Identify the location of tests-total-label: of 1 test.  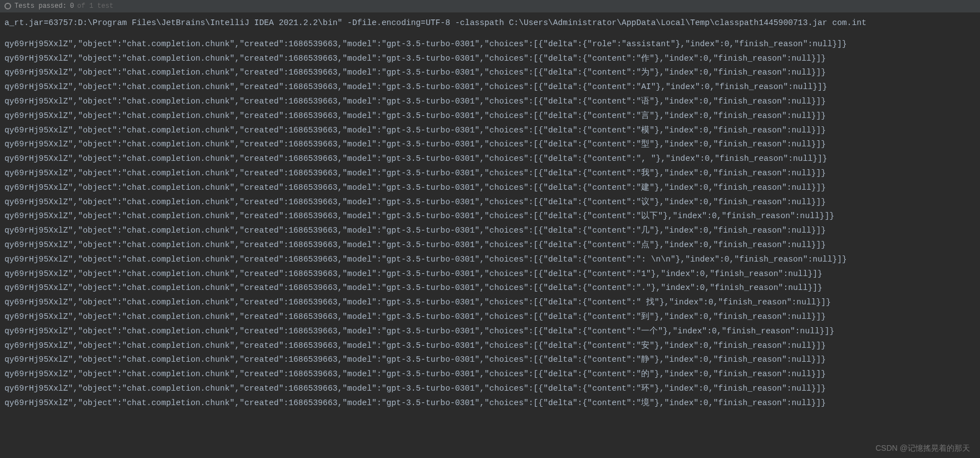
(96, 6).